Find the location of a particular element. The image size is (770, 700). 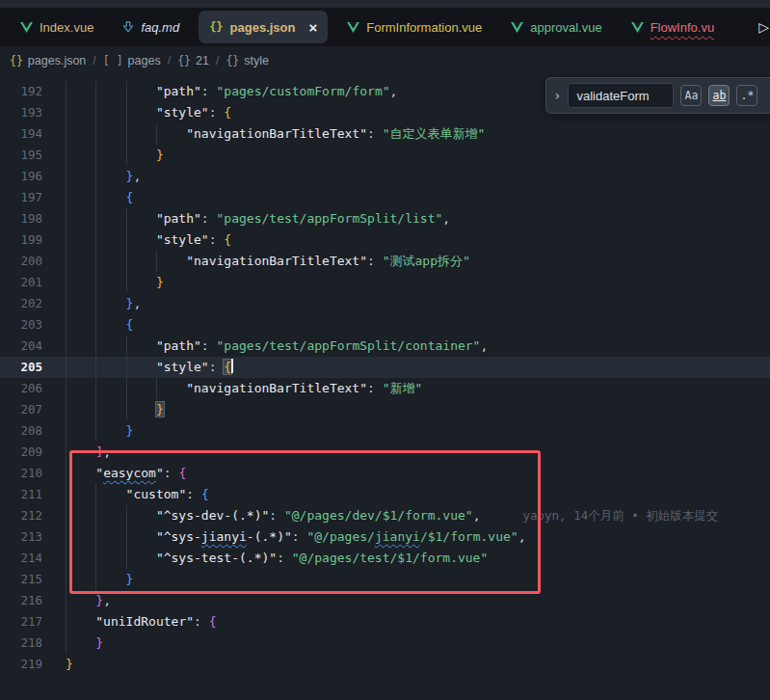

breadcrumb-item-21: {}21 is located at coordinates (193, 61).